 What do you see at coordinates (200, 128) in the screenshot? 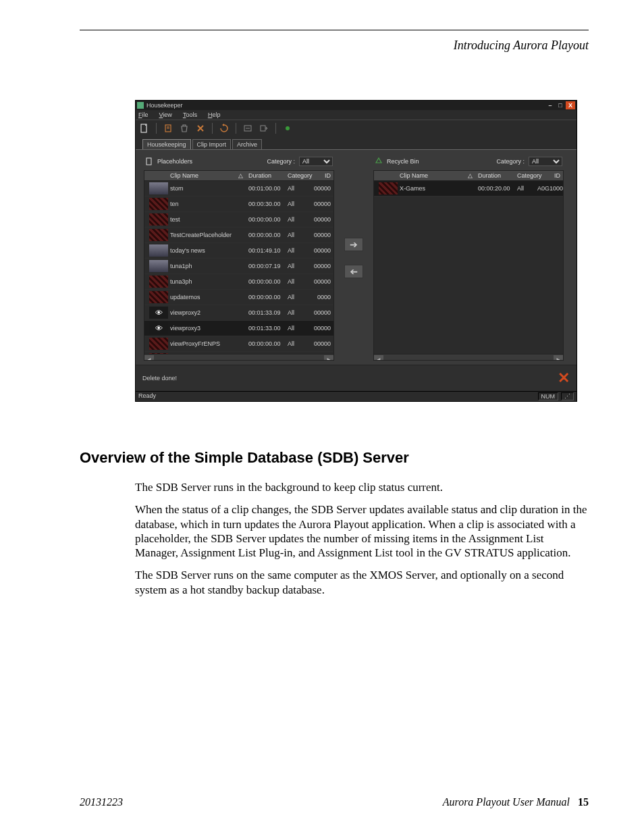
I see `delete-x-icon` at bounding box center [200, 128].